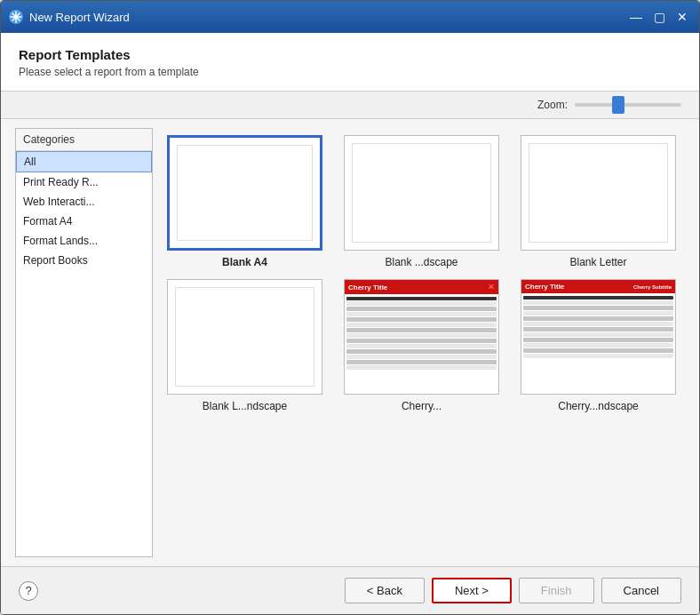 The image size is (700, 615). Describe the element at coordinates (599, 286) in the screenshot. I see `cherry-landscape-header: Cherry Title Cherry Subtitle` at that location.